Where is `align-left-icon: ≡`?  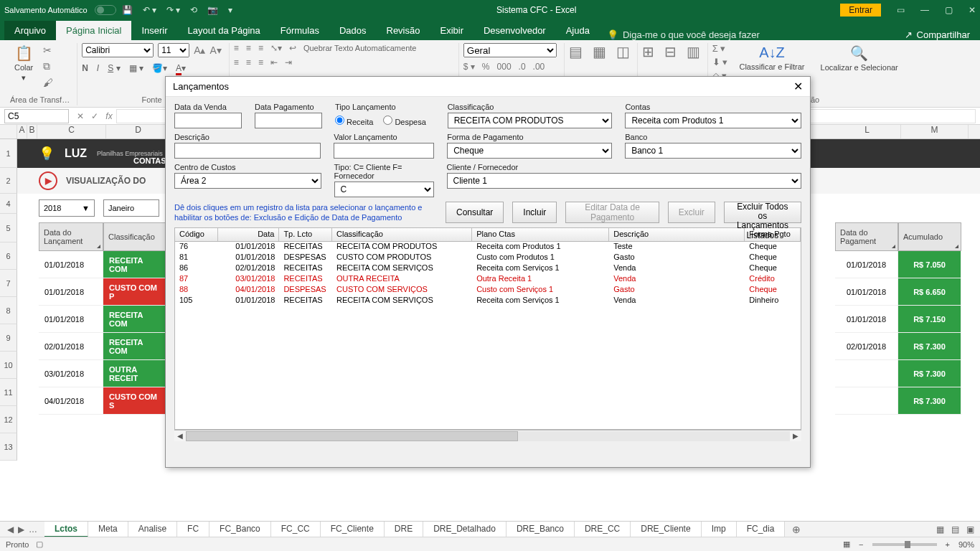 align-left-icon: ≡ is located at coordinates (237, 62).